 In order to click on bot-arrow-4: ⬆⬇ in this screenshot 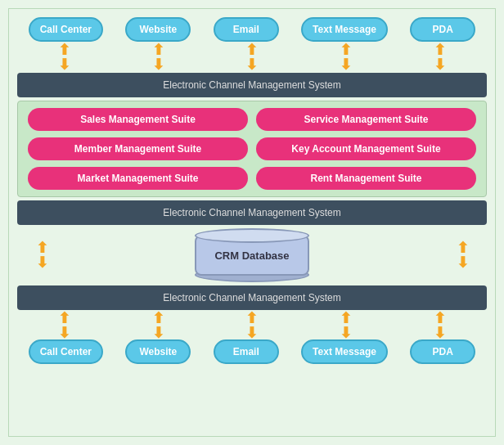, I will do `click(346, 326)`.